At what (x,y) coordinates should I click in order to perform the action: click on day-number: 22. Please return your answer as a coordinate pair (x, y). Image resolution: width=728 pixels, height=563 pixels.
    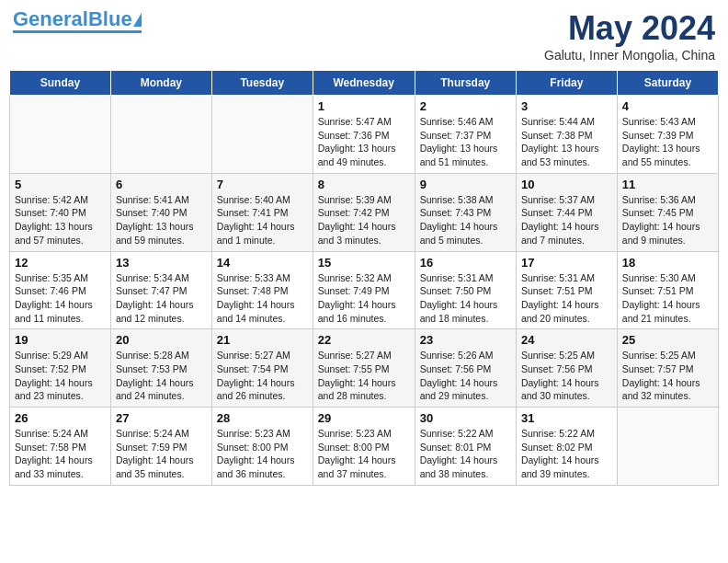
    Looking at the image, I should click on (364, 340).